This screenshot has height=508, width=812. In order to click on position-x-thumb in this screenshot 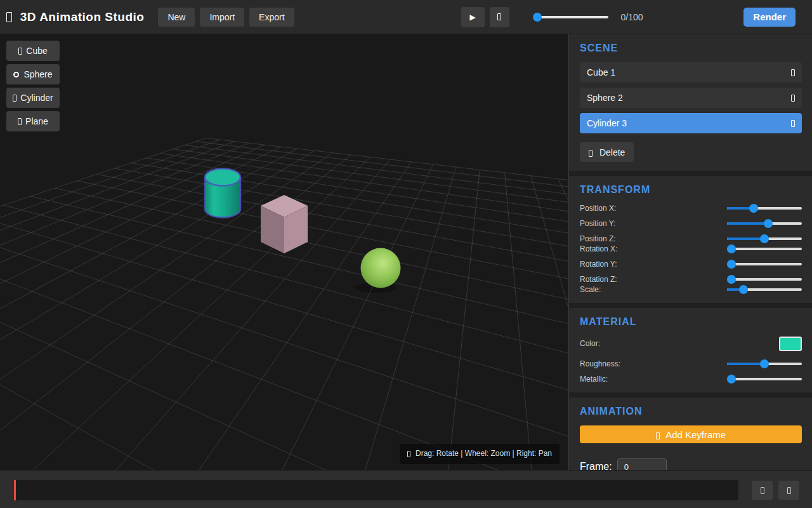, I will do `click(754, 208)`.